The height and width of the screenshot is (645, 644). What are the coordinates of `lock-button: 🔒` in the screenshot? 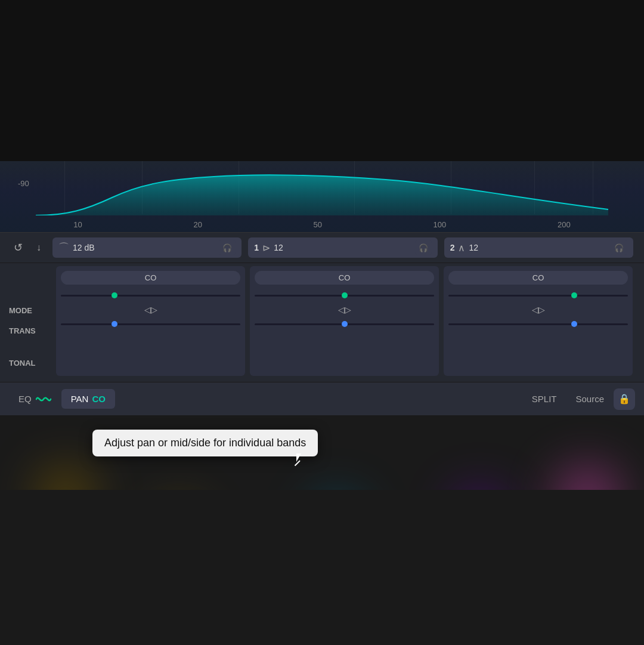 It's located at (624, 399).